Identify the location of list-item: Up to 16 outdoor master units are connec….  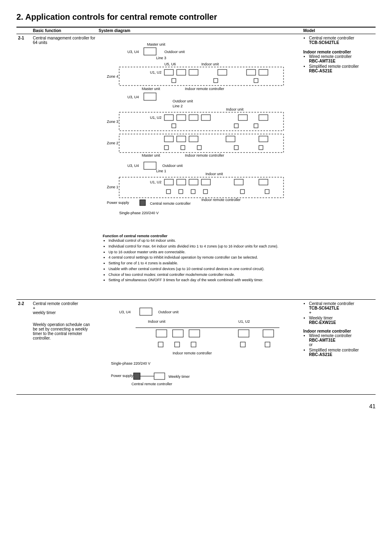
(202, 252).